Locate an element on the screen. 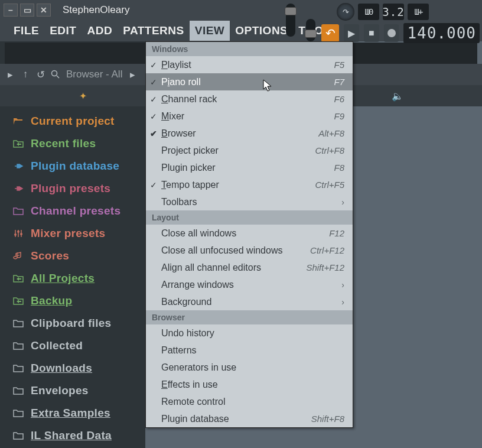  browser-collapse-icon: ▸ is located at coordinates (10, 74).